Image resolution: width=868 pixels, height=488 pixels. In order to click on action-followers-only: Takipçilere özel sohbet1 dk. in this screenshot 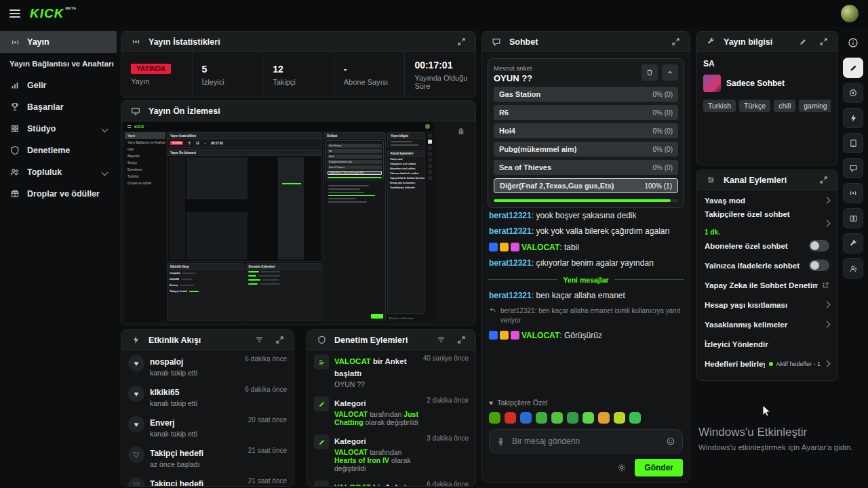, I will do `click(767, 223)`.